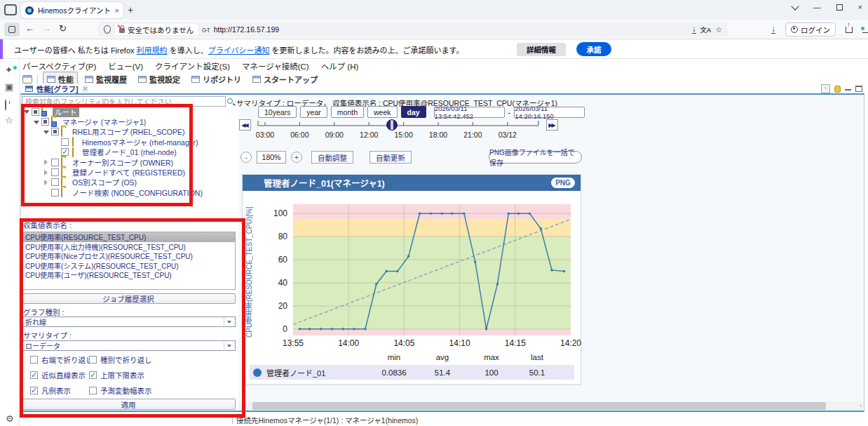  What do you see at coordinates (9, 121) in the screenshot?
I see `bookmarks-star-icon: ☆` at bounding box center [9, 121].